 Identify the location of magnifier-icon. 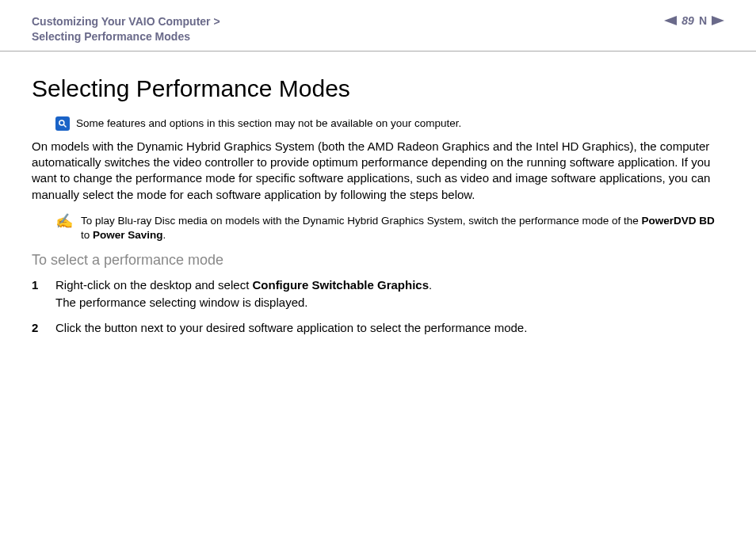
(63, 124).